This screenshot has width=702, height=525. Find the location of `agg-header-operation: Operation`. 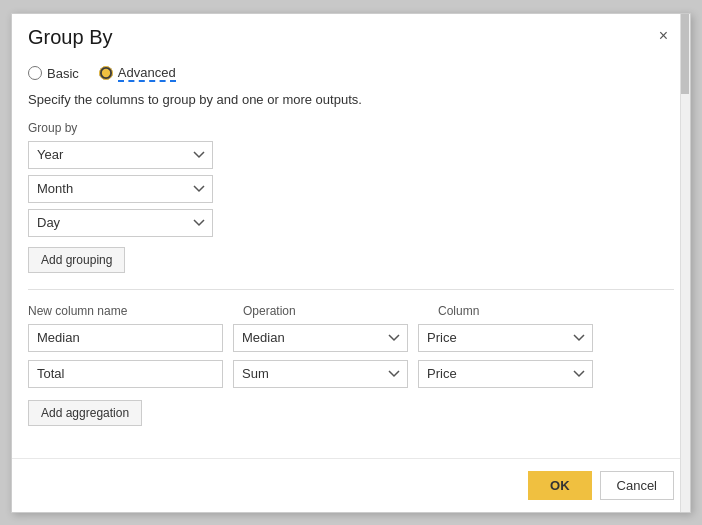

agg-header-operation: Operation is located at coordinates (336, 311).